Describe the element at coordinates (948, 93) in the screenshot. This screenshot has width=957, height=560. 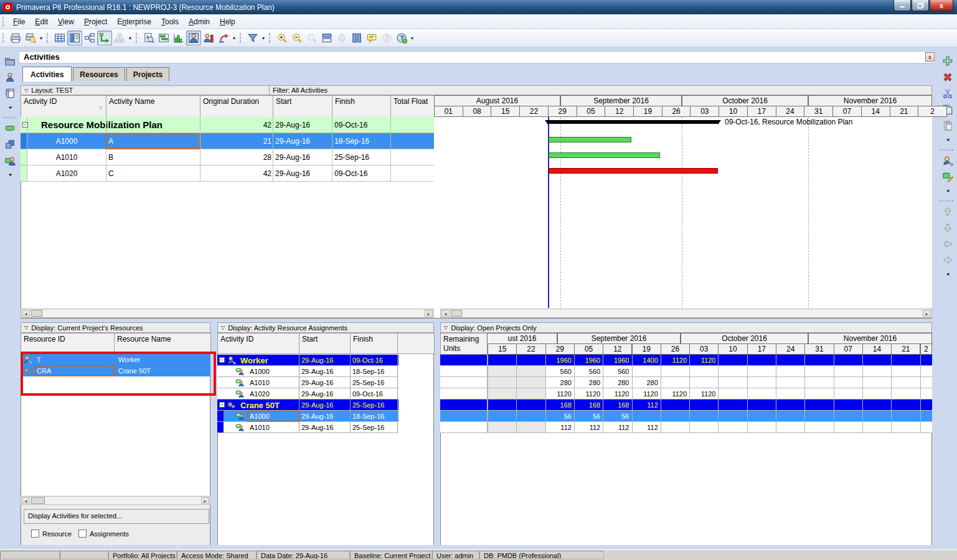
I see `cut-button` at that location.